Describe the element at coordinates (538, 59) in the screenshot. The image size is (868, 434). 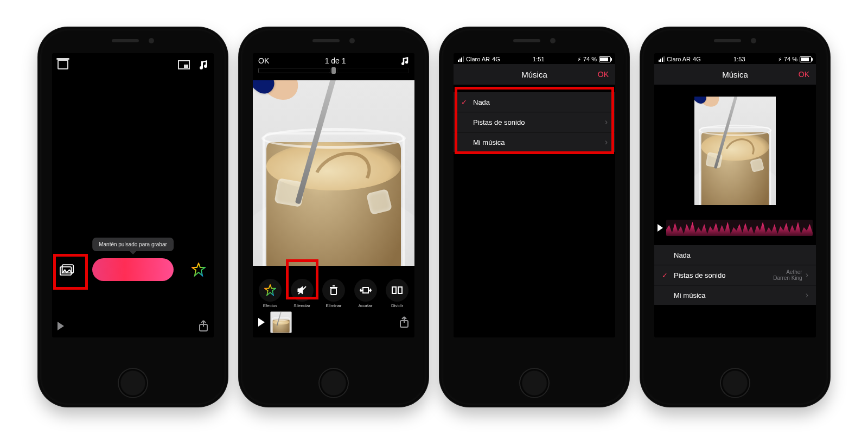
I see `clock-label: 1:51` at that location.